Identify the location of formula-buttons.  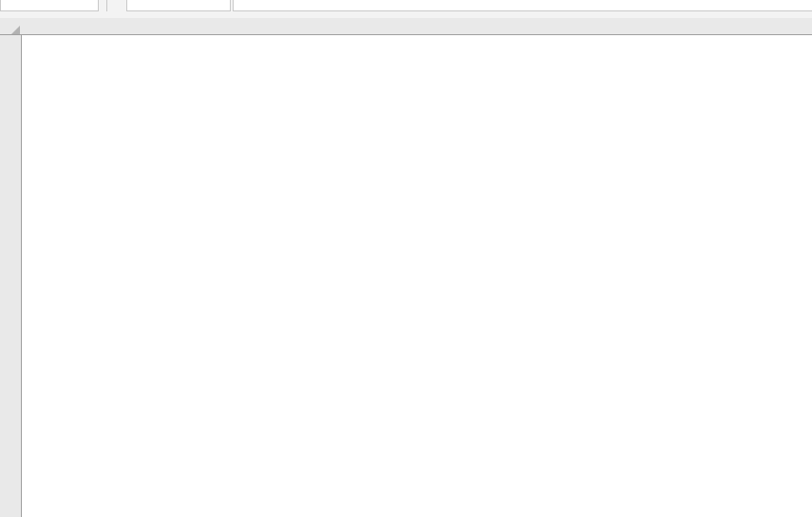
(179, 6).